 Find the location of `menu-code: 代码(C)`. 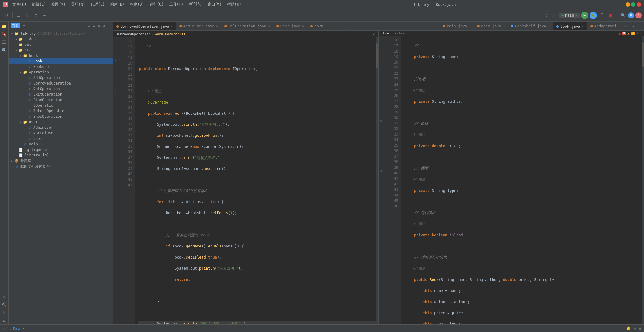

menu-code: 代码(C) is located at coordinates (98, 4).